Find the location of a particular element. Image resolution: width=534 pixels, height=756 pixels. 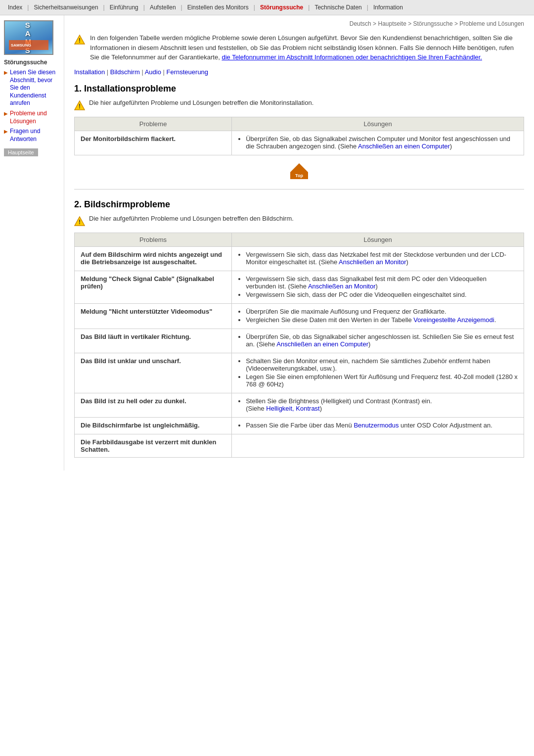

table-row: Das Bild ist unklar und unscharf. Schalt… is located at coordinates (300, 373).